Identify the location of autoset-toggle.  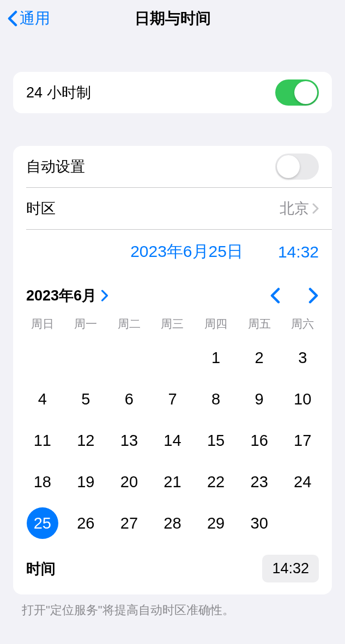
(297, 167).